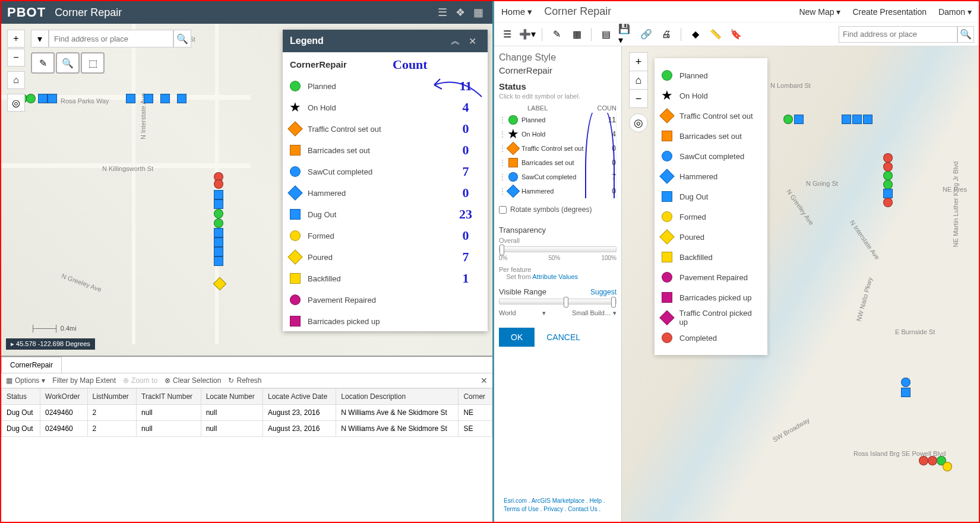  I want to click on print-icon: 🖨, so click(666, 34).